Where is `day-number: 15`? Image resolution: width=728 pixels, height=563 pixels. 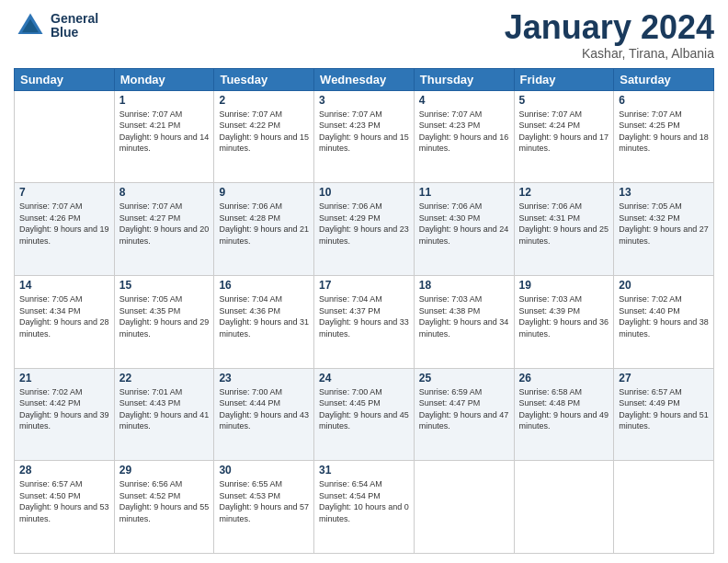
day-number: 15 is located at coordinates (165, 285).